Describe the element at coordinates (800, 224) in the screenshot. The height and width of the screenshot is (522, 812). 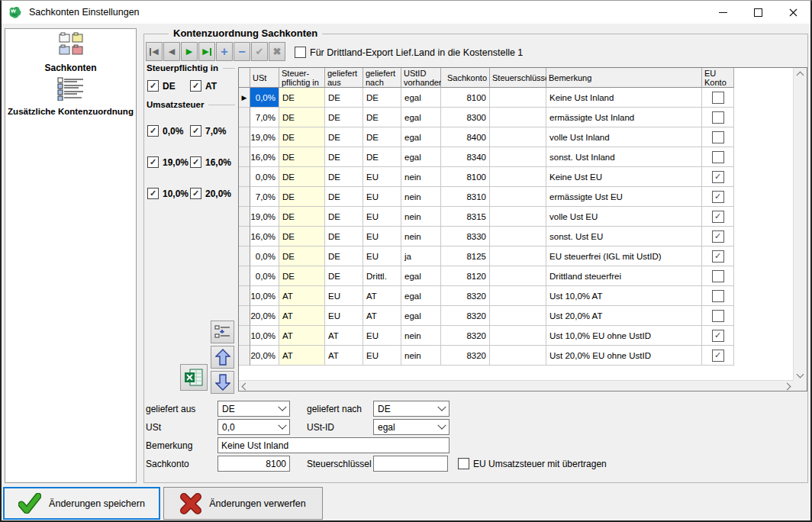
I see `vertical-scrollbar` at that location.